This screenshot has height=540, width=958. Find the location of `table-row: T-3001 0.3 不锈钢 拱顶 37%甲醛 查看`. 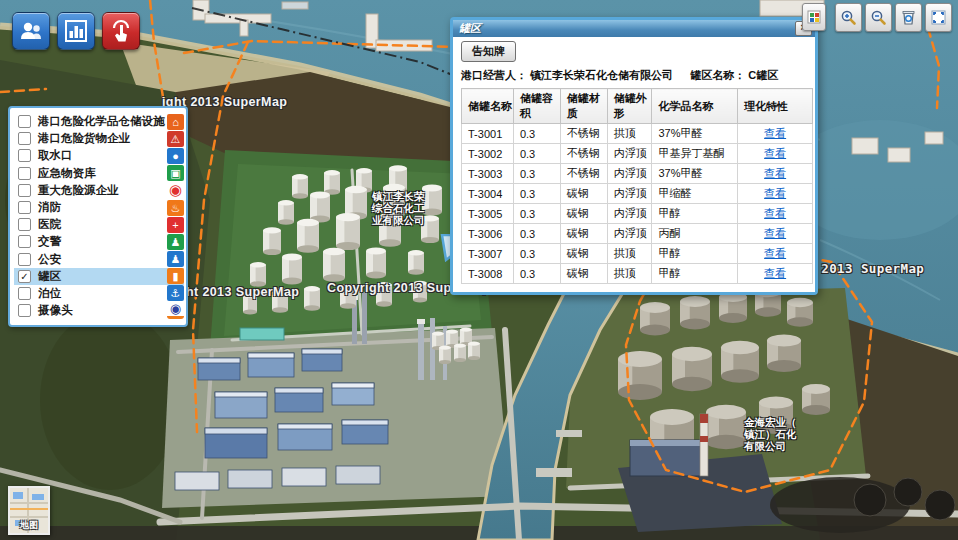

table-row: T-3001 0.3 不锈钢 拱顶 37%甲醛 查看 is located at coordinates (638, 134).